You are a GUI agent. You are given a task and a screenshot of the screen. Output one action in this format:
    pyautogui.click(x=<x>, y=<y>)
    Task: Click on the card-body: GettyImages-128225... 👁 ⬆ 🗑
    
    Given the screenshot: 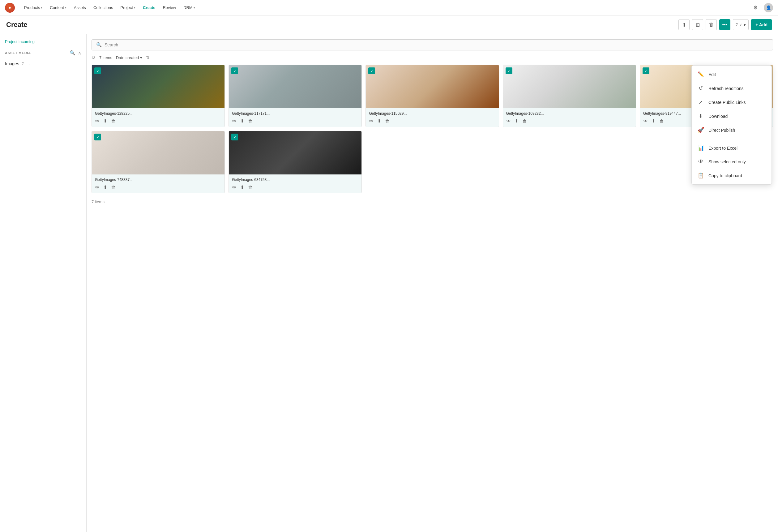 What is the action you would take?
    pyautogui.click(x=158, y=118)
    